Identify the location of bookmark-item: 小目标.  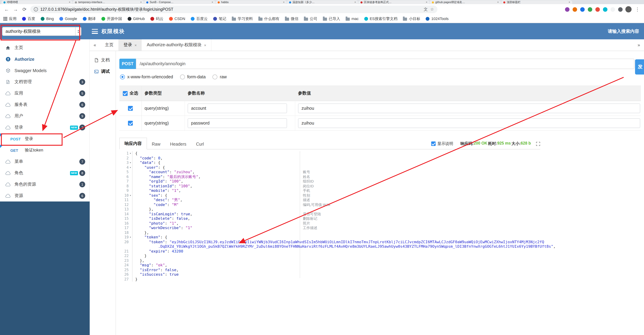
(412, 18).